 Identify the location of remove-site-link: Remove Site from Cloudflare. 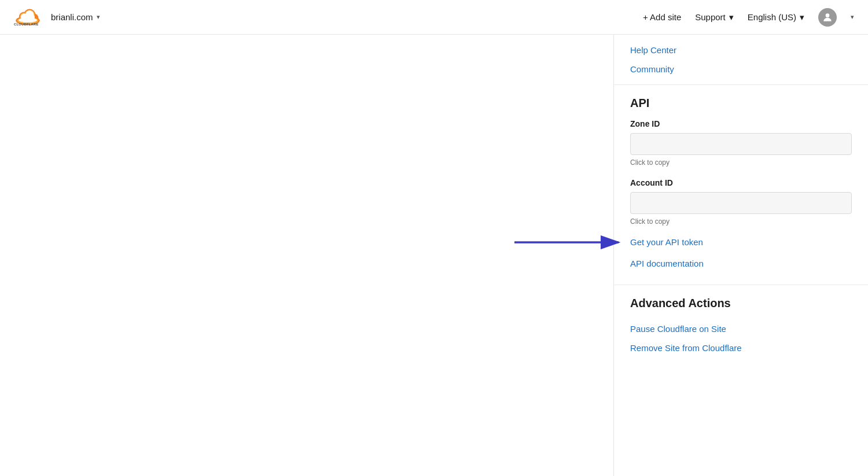
(741, 348).